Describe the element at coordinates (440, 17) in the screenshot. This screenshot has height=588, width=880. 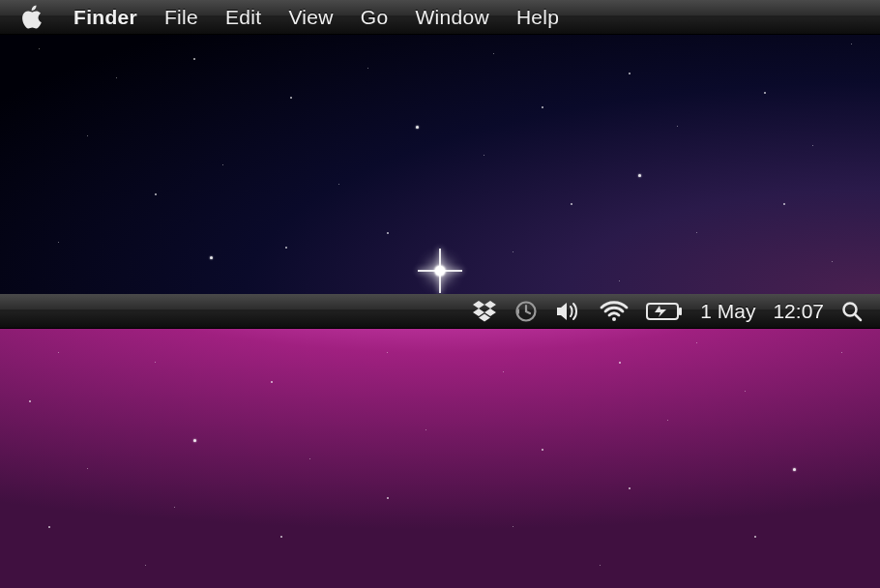
I see `menubar-top: Finder File Edit View Go Window Help` at that location.